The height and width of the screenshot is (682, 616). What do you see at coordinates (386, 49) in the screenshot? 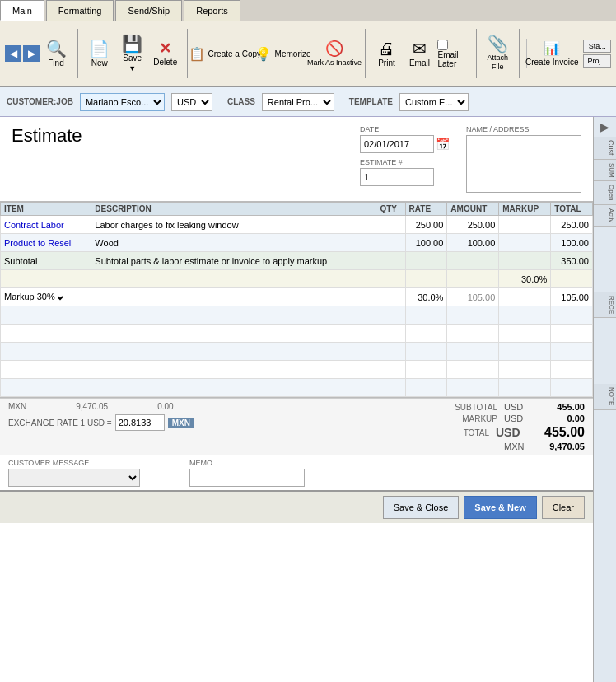
I see `print-icon: 🖨` at bounding box center [386, 49].